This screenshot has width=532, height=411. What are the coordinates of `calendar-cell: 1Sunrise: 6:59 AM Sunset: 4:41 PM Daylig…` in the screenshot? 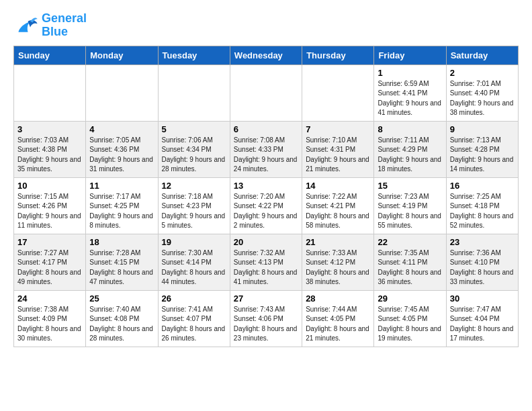 It's located at (410, 93).